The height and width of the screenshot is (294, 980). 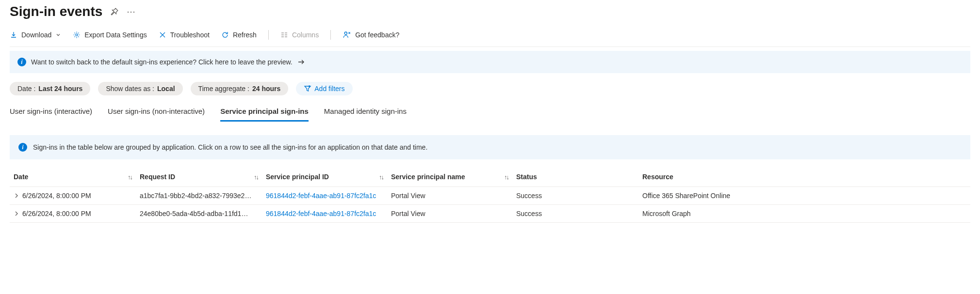 What do you see at coordinates (131, 12) in the screenshot?
I see `more-icon: ⋯` at bounding box center [131, 12].